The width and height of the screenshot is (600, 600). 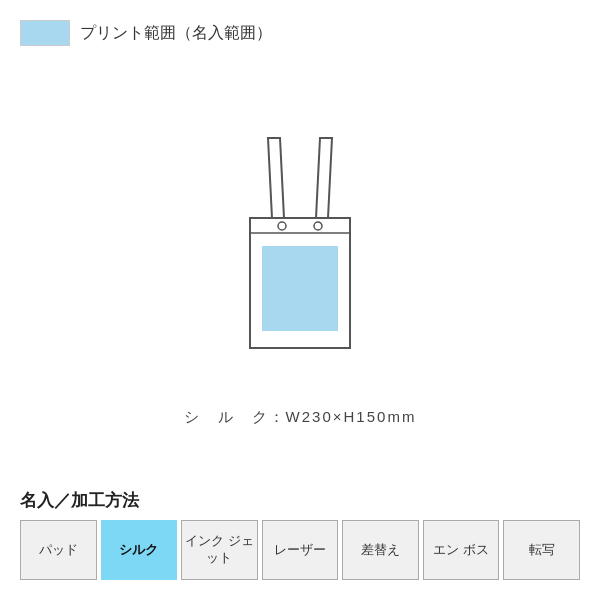 What do you see at coordinates (300, 550) in the screenshot?
I see `method-btn-laser: レーザー` at bounding box center [300, 550].